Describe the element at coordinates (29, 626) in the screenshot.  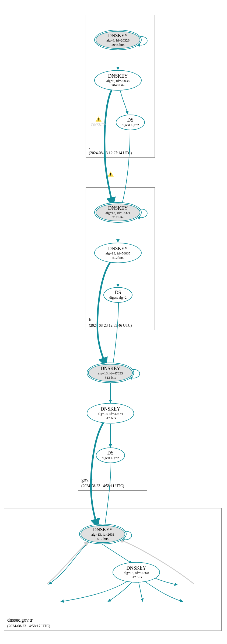
I see `zone-leaf-ts: (2024-08-23 14:58:17 UTC)` at that location.